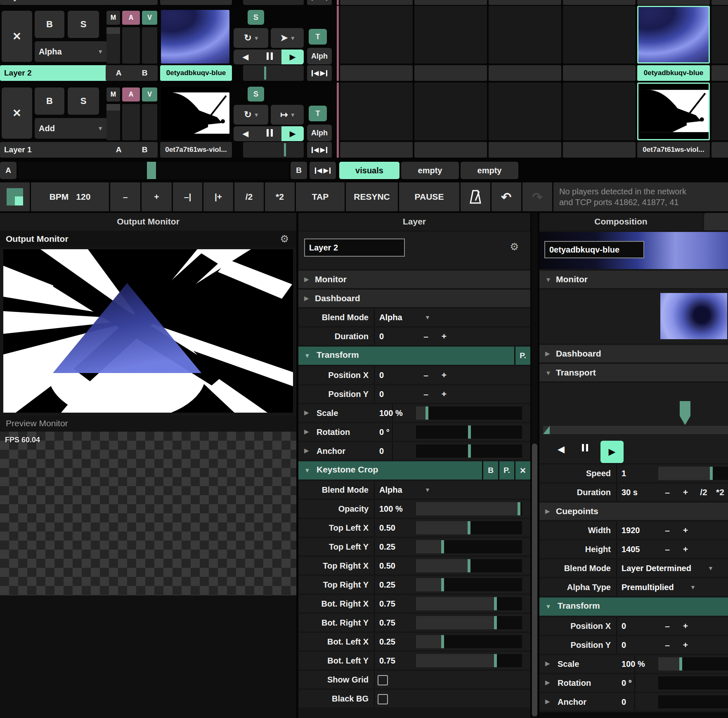  I want to click on bpm-double-button: *2, so click(280, 197).